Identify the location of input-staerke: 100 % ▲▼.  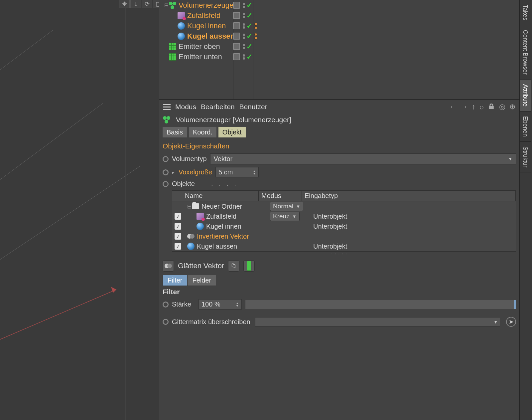
(220, 304).